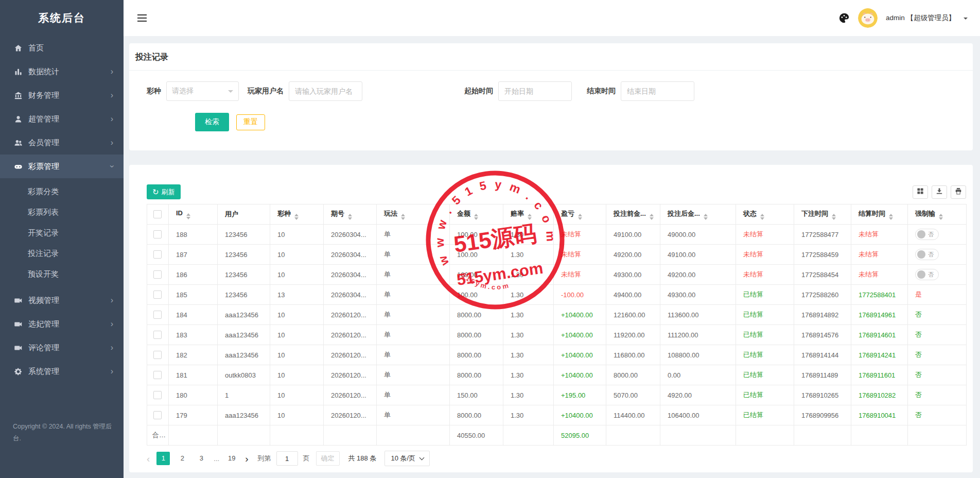 The image size is (980, 478). I want to click on sidebar-item-选妃管理: 选妃管理›, so click(62, 324).